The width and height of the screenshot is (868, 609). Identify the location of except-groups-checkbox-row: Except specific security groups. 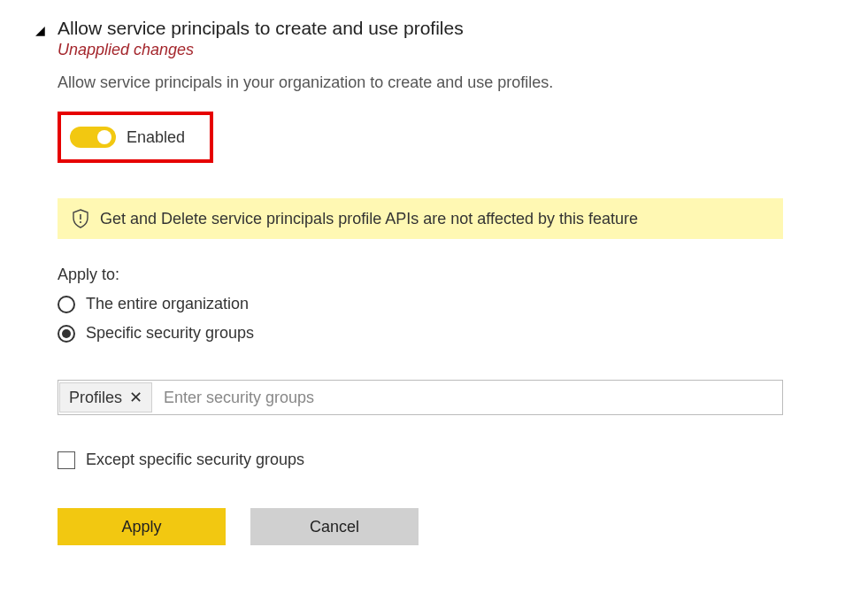
(445, 460).